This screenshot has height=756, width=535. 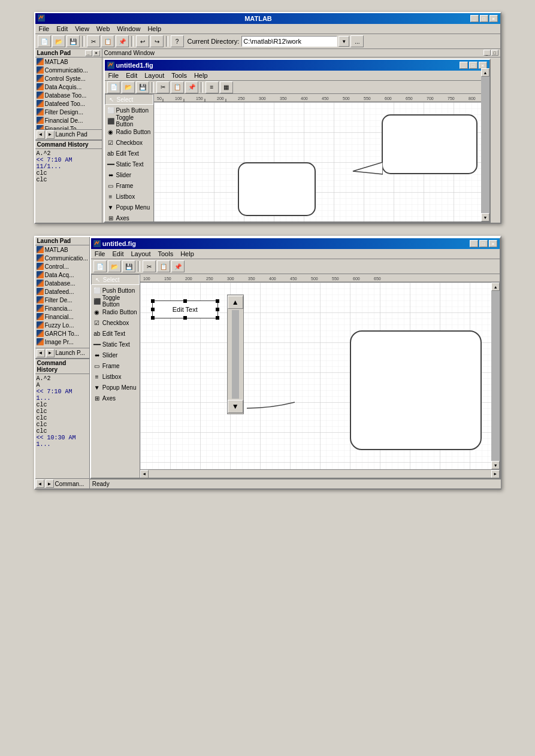 I want to click on handle-mr, so click(x=217, y=309).